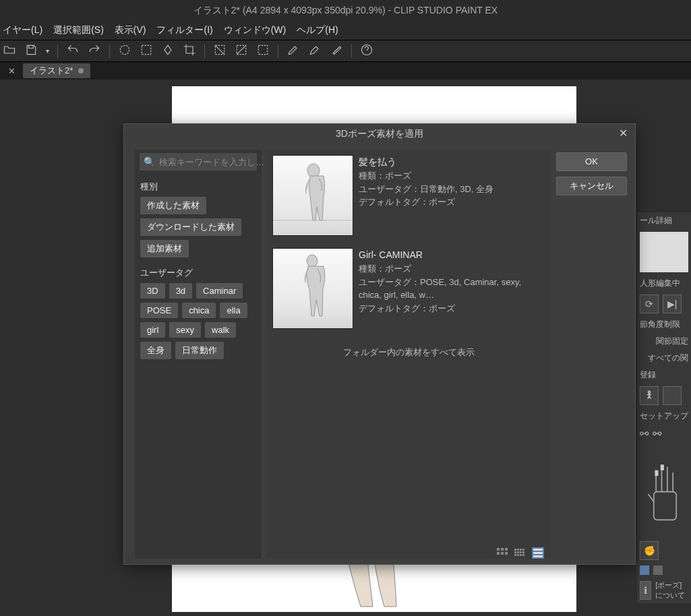 The image size is (691, 616). What do you see at coordinates (152, 291) in the screenshot?
I see `chip-3d-upper: 3D` at bounding box center [152, 291].